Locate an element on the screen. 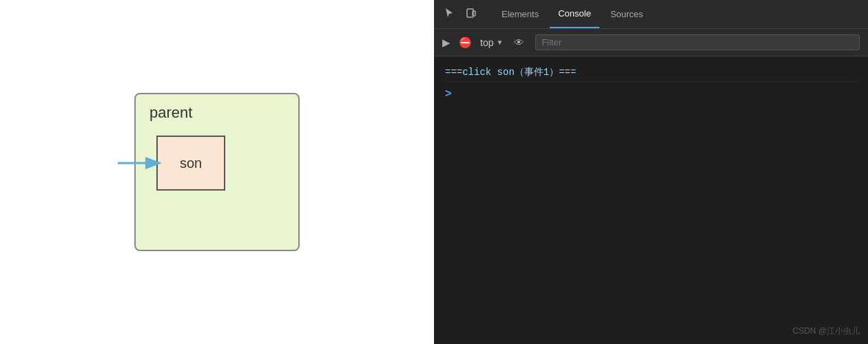 This screenshot has width=868, height=344. click-arrow is located at coordinates (142, 163).